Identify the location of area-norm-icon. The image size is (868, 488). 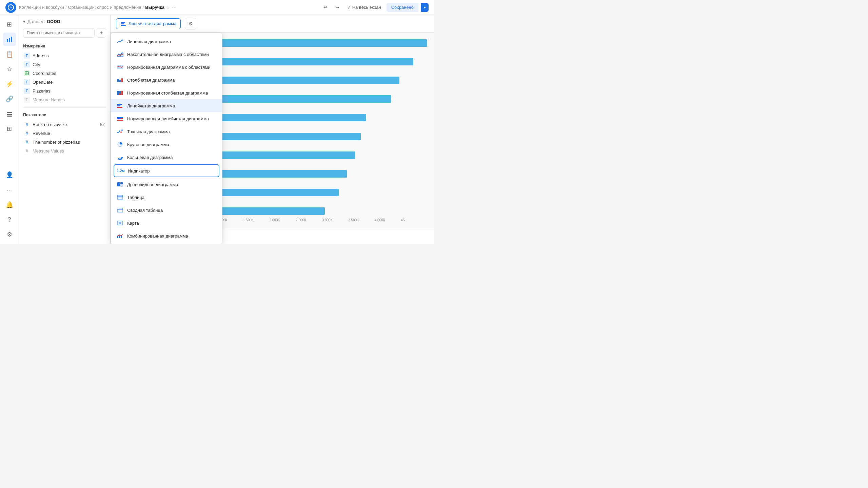
(120, 67).